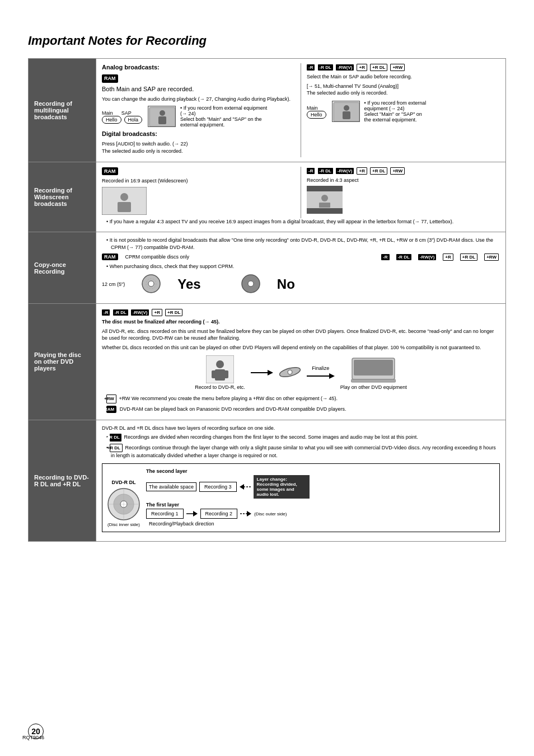  I want to click on dvdrdl-rdl-note2: • +R DL Recordings continue through the …, so click(303, 452).